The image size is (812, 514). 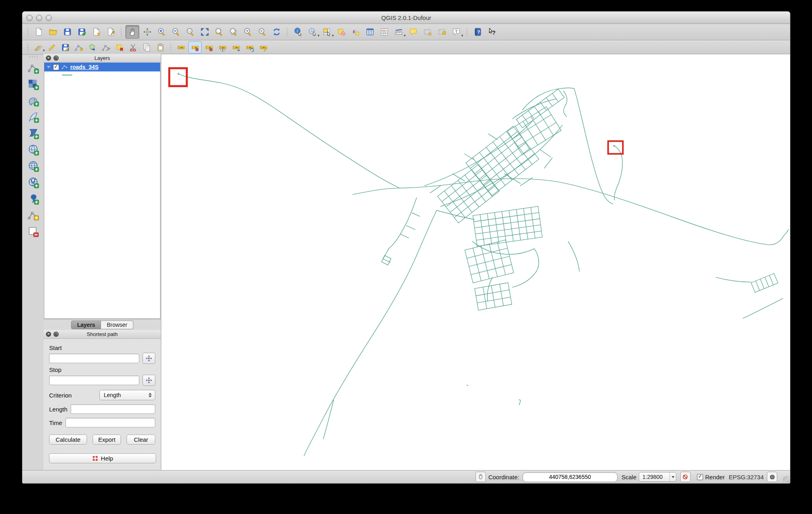 What do you see at coordinates (33, 150) in the screenshot?
I see `add-wms-layer-button` at bounding box center [33, 150].